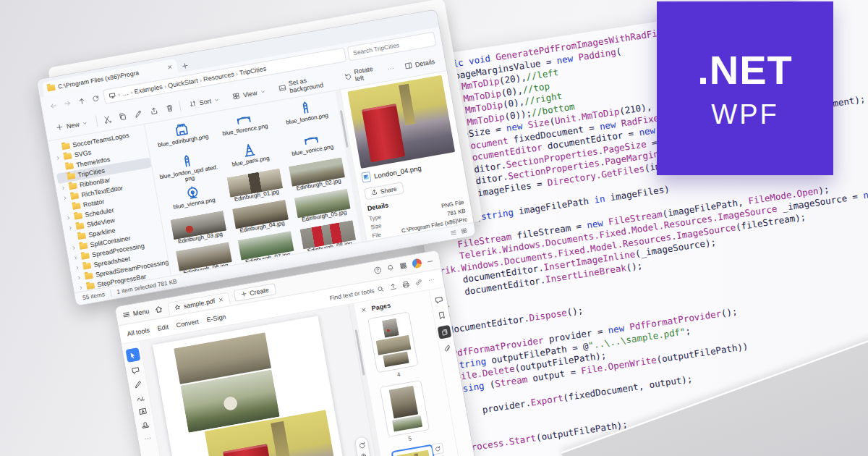  Describe the element at coordinates (216, 318) in the screenshot. I see `menu-item-e-sign: E-Sign` at that location.